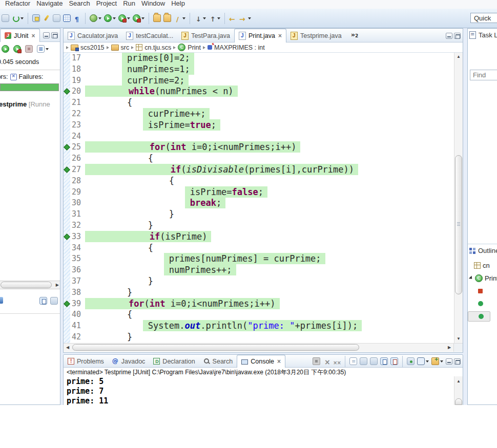 This screenshot has width=497, height=448. I want to click on code-line: 26 {, so click(259, 159).